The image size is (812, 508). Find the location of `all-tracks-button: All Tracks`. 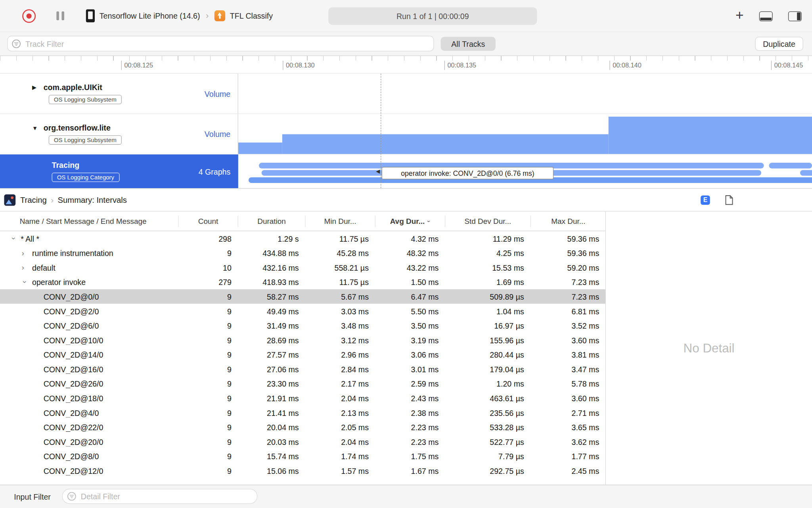

all-tracks-button: All Tracks is located at coordinates (468, 44).